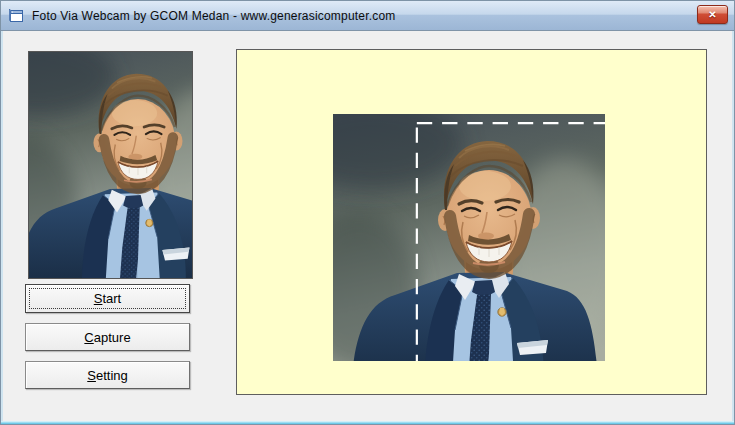 This screenshot has height=425, width=735. Describe the element at coordinates (733, 226) in the screenshot. I see `window-border` at that location.